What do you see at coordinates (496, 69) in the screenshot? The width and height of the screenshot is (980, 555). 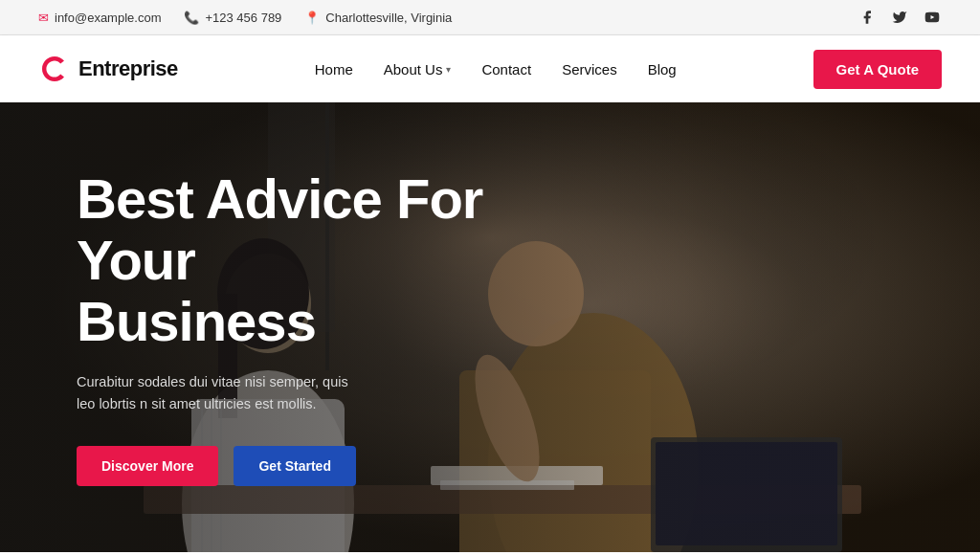 I see `nav-links: Home About Us ▾ Contact Services Blog` at bounding box center [496, 69].